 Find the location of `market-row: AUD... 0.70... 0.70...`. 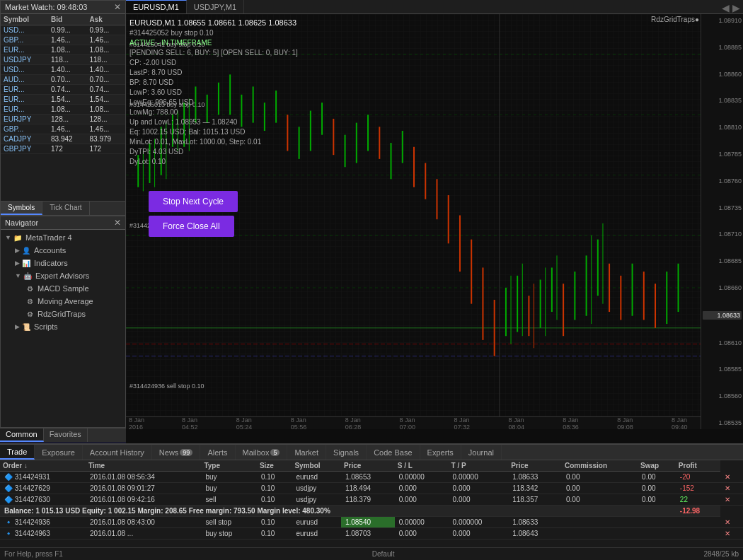

market-row: AUD... 0.70... 0.70... is located at coordinates (63, 80).